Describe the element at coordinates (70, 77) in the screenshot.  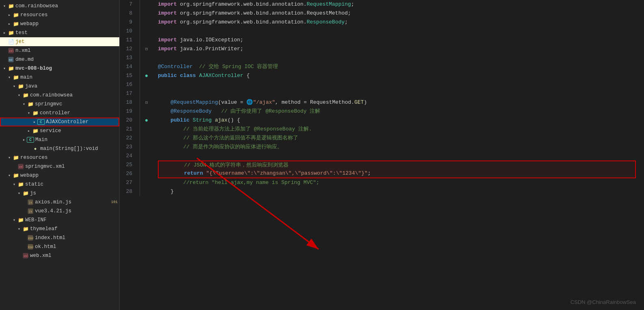
I see `tree-item-label: main` at that location.